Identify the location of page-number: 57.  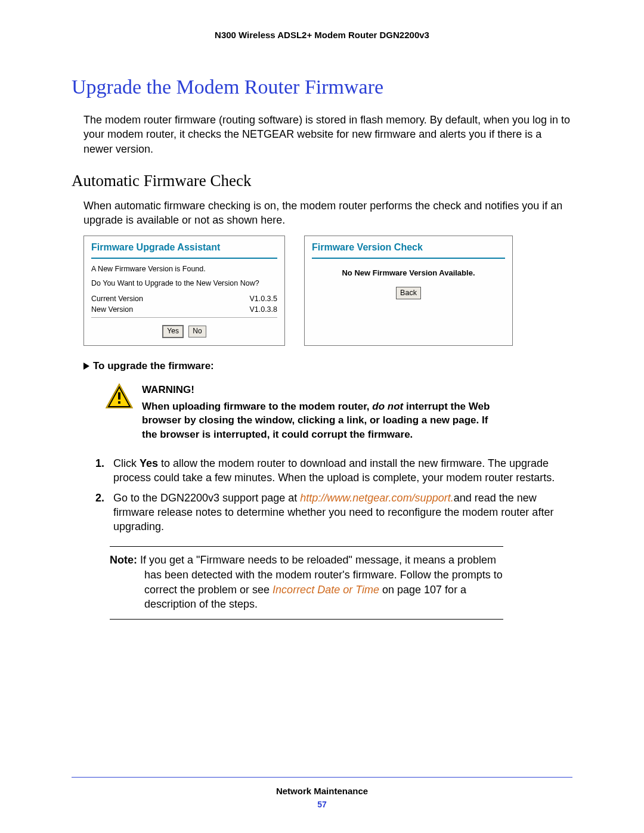
(322, 804).